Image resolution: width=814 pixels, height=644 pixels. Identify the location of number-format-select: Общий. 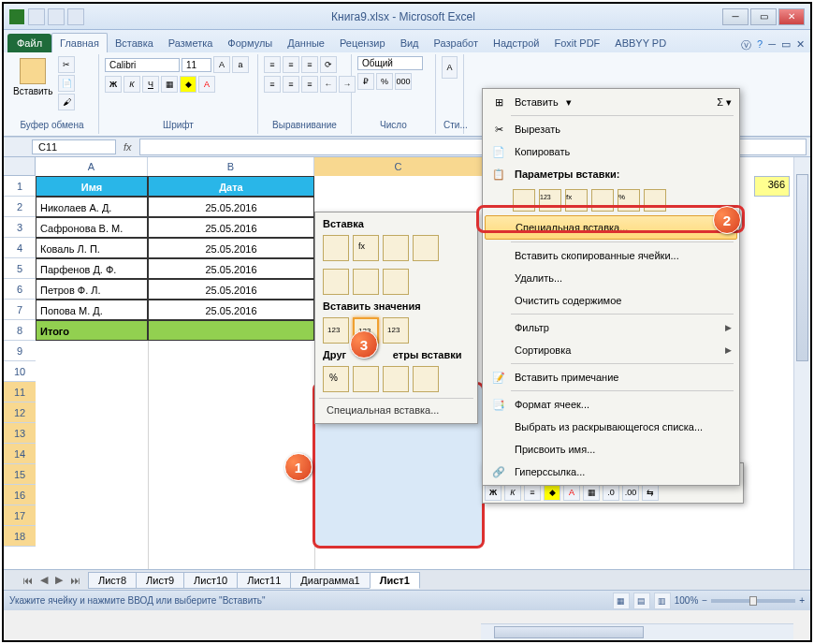
(390, 64).